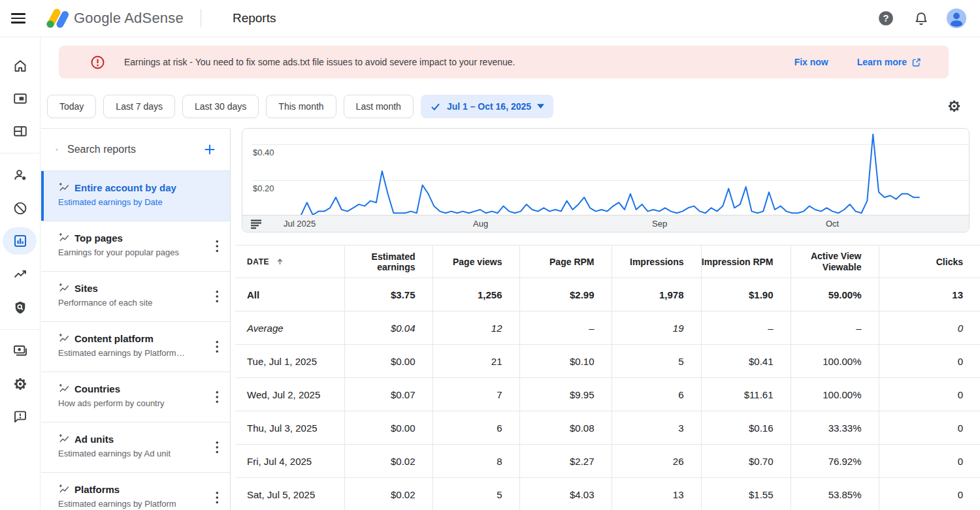 The height and width of the screenshot is (510, 980). I want to click on nav-sites-icon, so click(20, 131).